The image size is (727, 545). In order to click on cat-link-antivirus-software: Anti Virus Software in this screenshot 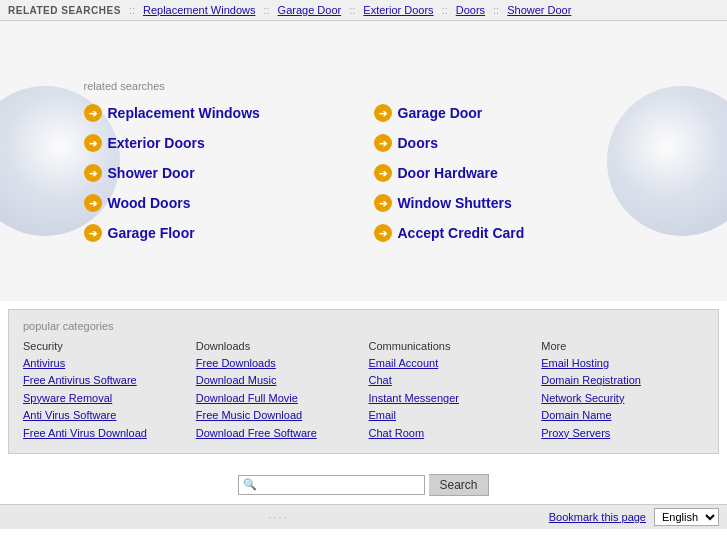, I will do `click(104, 416)`.